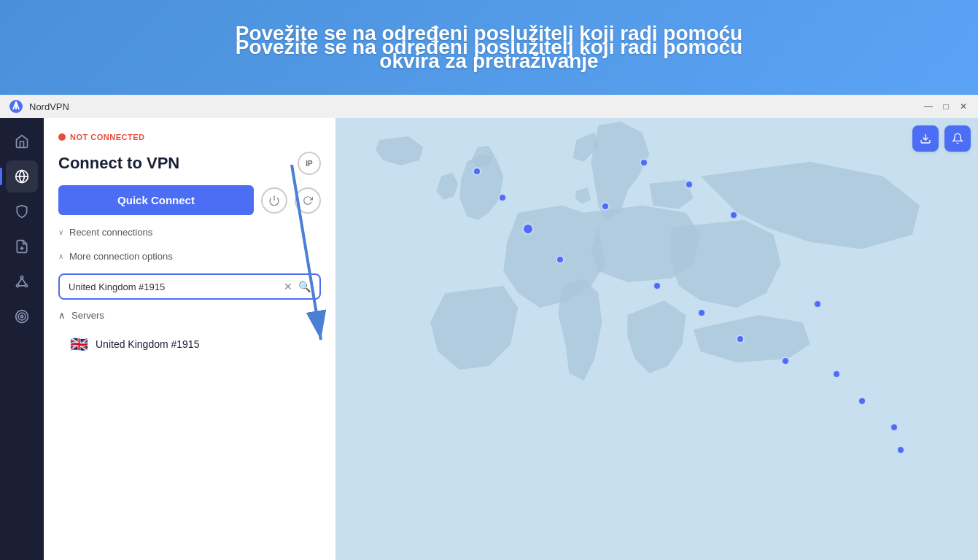  Describe the element at coordinates (942, 139) in the screenshot. I see `map-toolbar` at that location.